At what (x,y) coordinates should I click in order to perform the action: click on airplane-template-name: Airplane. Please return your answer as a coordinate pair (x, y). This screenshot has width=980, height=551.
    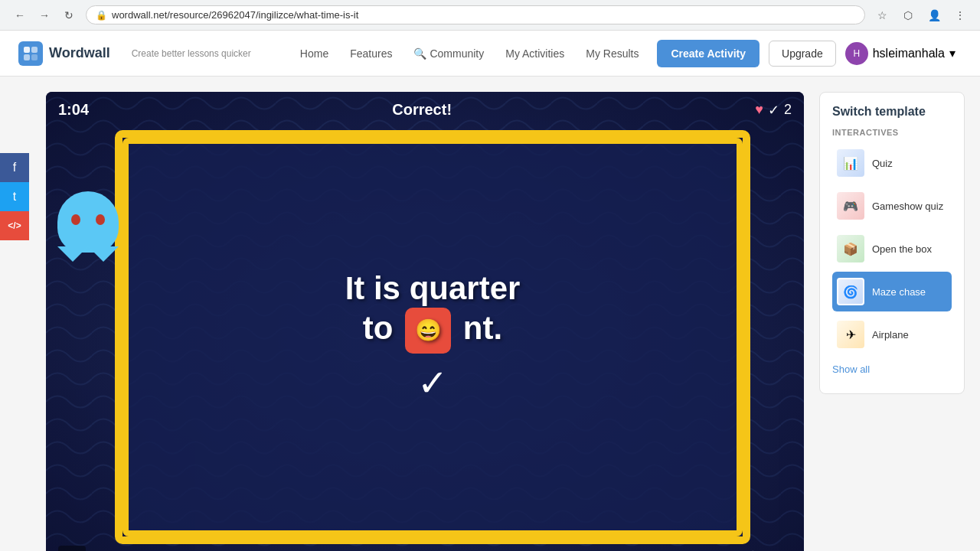
    Looking at the image, I should click on (890, 335).